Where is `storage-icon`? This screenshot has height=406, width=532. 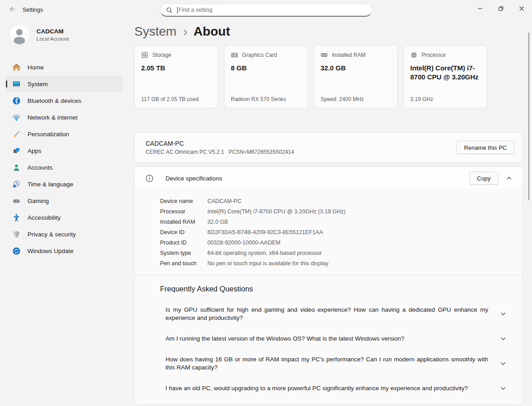
storage-icon is located at coordinates (145, 55).